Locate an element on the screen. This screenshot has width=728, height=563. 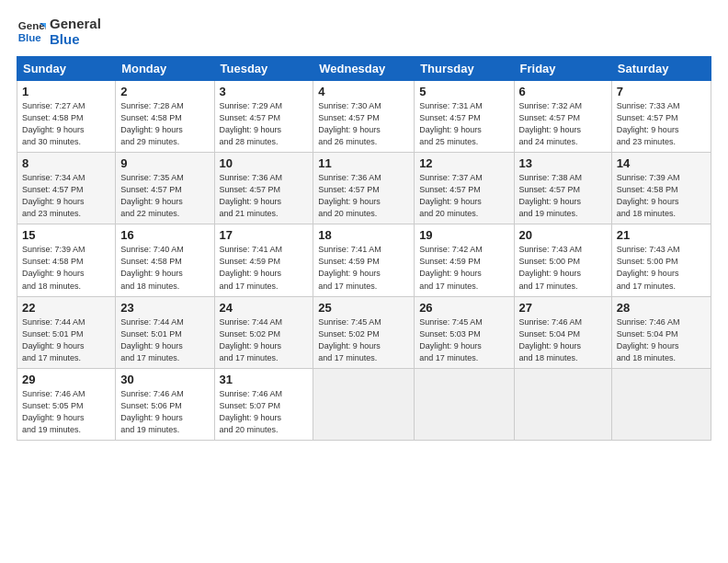
day-number: 3 is located at coordinates (265, 92).